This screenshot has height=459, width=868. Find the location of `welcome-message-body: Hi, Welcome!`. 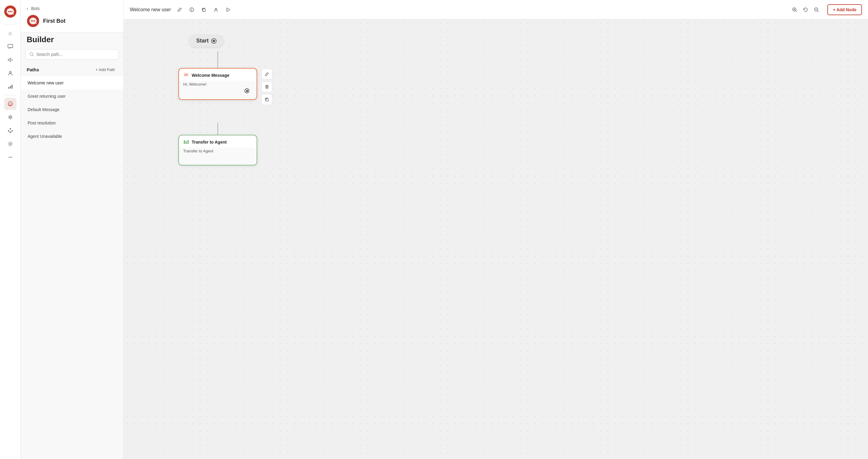

welcome-message-body: Hi, Welcome! is located at coordinates (218, 90).